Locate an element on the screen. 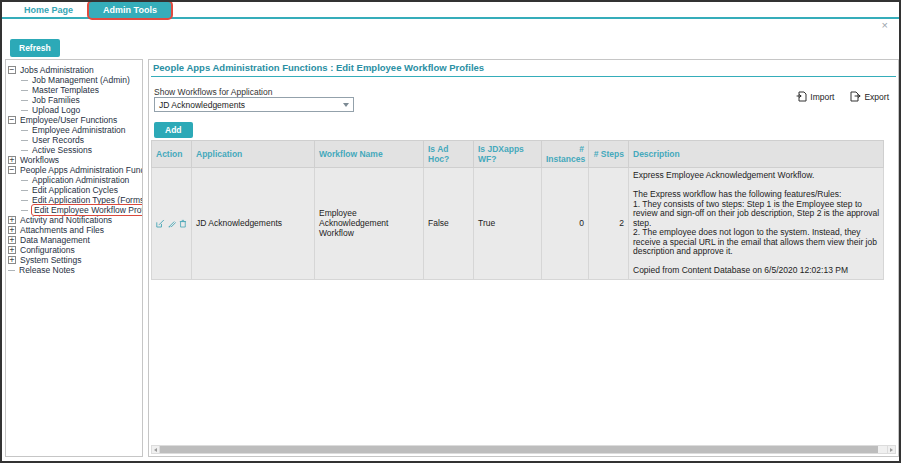 The height and width of the screenshot is (463, 901). sidebar-item-application-administration: Application Administration is located at coordinates (74, 180).